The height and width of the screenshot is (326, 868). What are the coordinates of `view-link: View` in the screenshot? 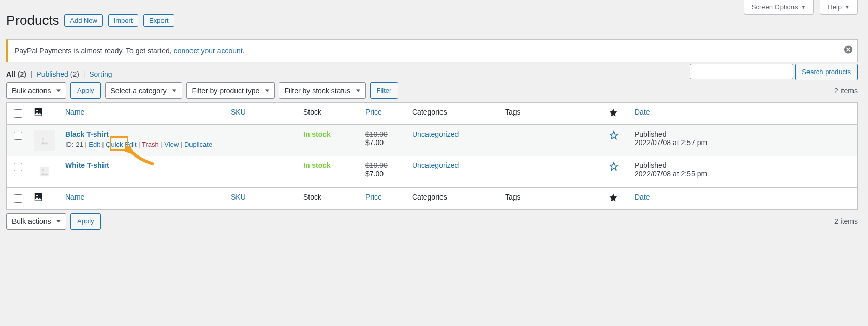 It's located at (171, 144).